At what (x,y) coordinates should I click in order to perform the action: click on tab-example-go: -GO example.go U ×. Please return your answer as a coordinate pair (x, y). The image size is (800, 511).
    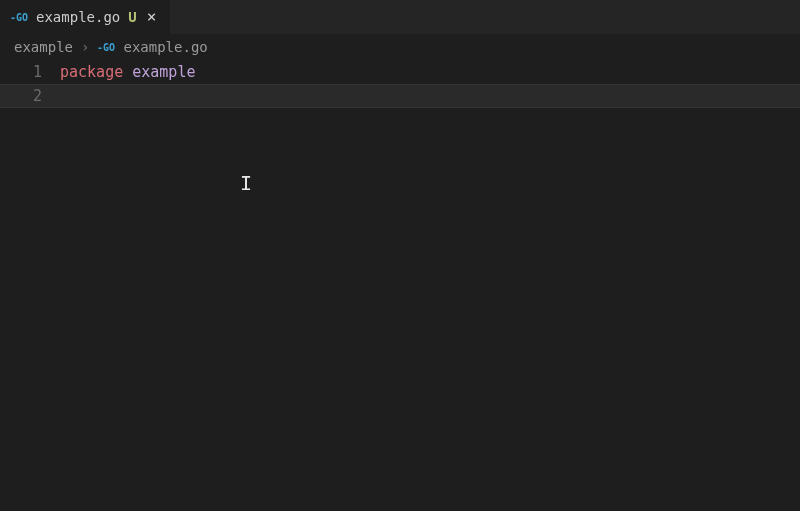
    Looking at the image, I should click on (85, 17).